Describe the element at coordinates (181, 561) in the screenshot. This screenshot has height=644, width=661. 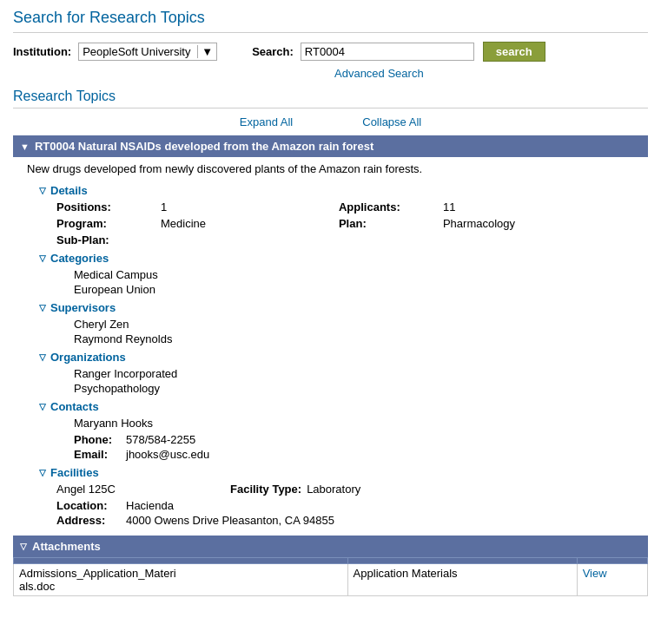
I see `col-filename` at that location.